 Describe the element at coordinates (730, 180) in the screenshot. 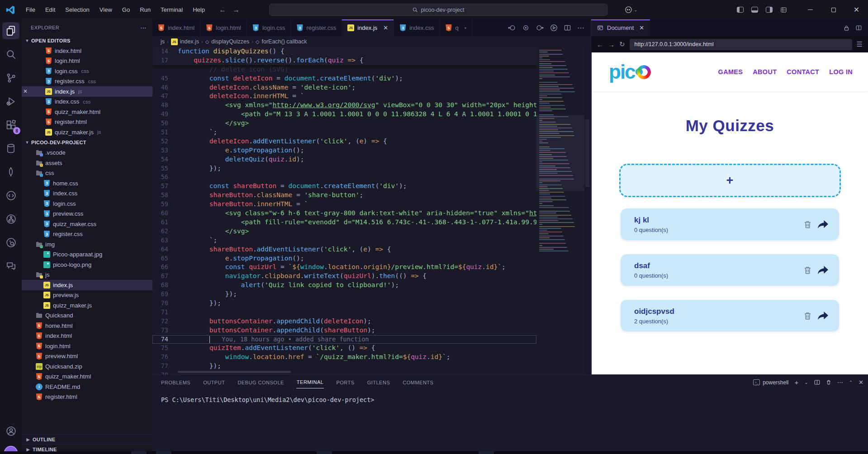

I see `add-quiz-button: +` at that location.